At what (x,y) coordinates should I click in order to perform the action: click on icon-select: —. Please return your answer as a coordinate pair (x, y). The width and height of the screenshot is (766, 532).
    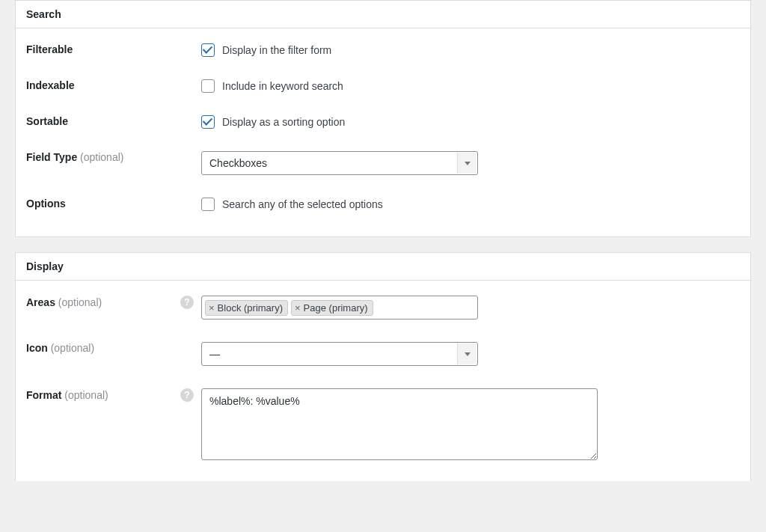
    Looking at the image, I should click on (340, 354).